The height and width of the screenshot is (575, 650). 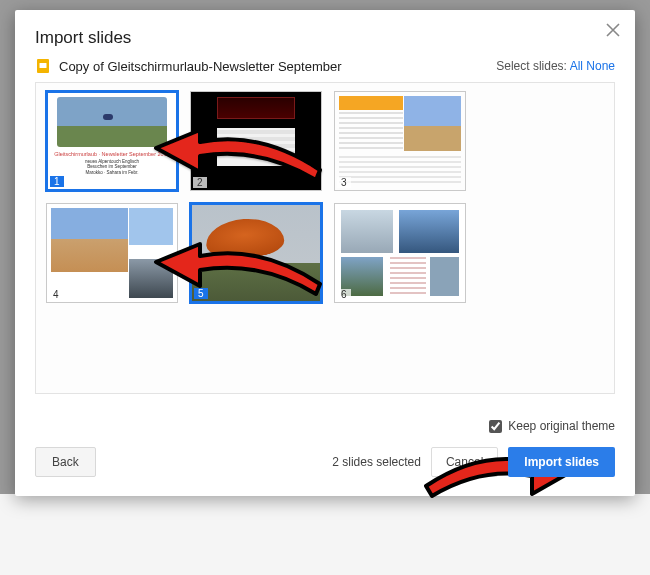 I want to click on slide-preview: Gleitschirmurlaub · Newsletter September…, so click(x=112, y=141).